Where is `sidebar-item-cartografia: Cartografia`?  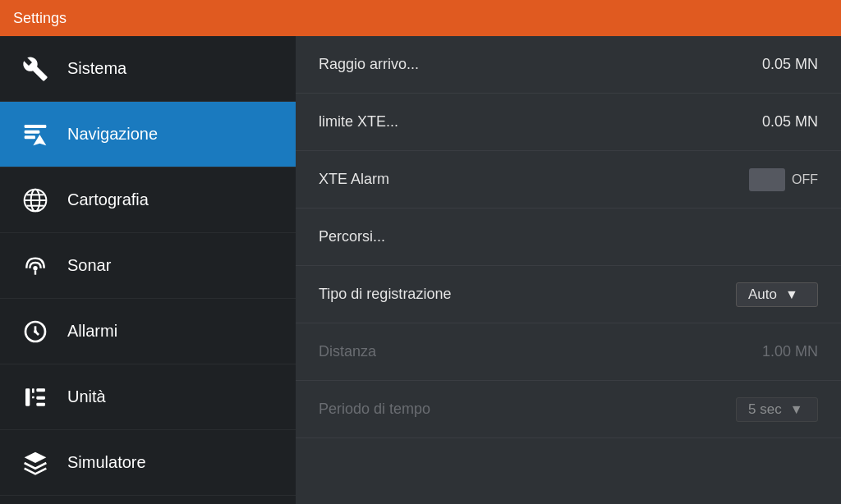 sidebar-item-cartografia: Cartografia is located at coordinates (148, 200).